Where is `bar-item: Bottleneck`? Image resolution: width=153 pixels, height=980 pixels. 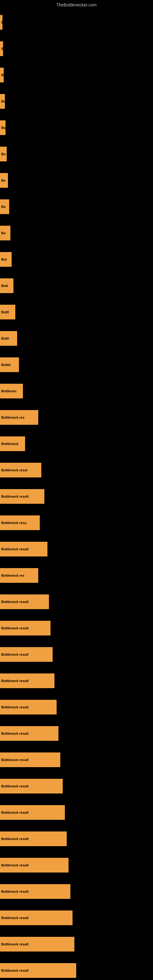
bar-item: Bottleneck is located at coordinates (13, 444).